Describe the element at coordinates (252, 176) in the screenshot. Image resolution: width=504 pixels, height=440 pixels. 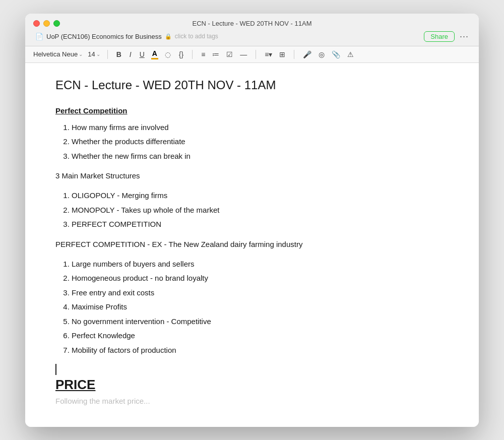
I see `paragraph1: 3 Main Market Structures` at that location.